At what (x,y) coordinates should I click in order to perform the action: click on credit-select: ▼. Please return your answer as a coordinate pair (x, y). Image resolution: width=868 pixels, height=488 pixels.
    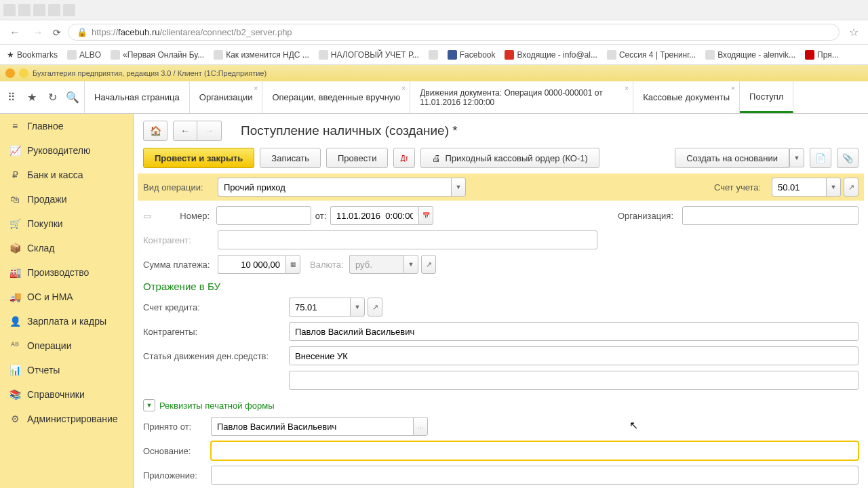
    Looking at the image, I should click on (327, 307).